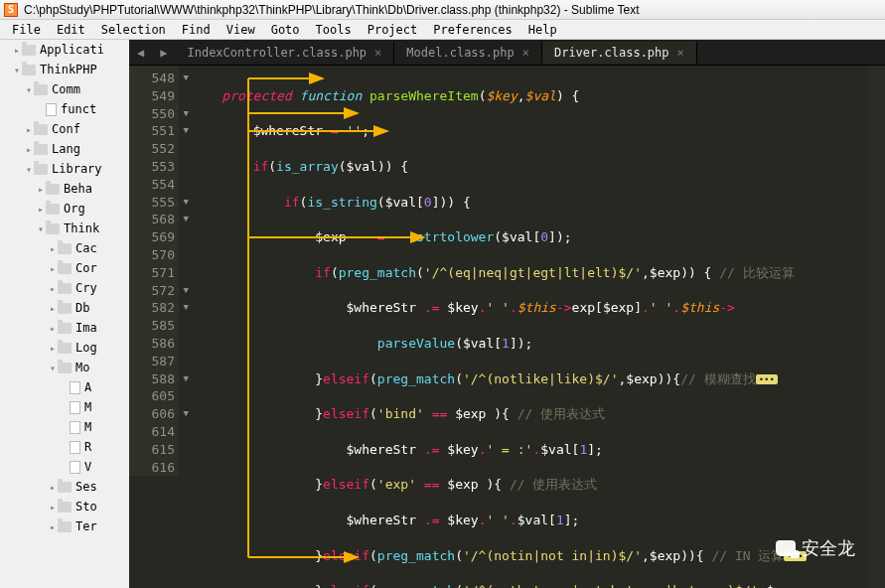 The height and width of the screenshot is (588, 885). What do you see at coordinates (65, 288) in the screenshot?
I see `tree-item: ▸Cry` at bounding box center [65, 288].